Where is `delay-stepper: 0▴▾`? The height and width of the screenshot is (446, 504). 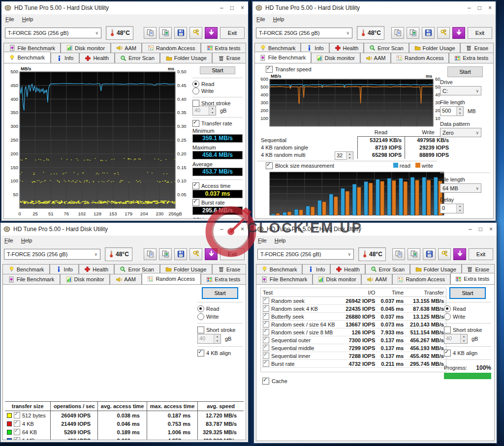 delay-stepper: 0▴▾ is located at coordinates (452, 208).